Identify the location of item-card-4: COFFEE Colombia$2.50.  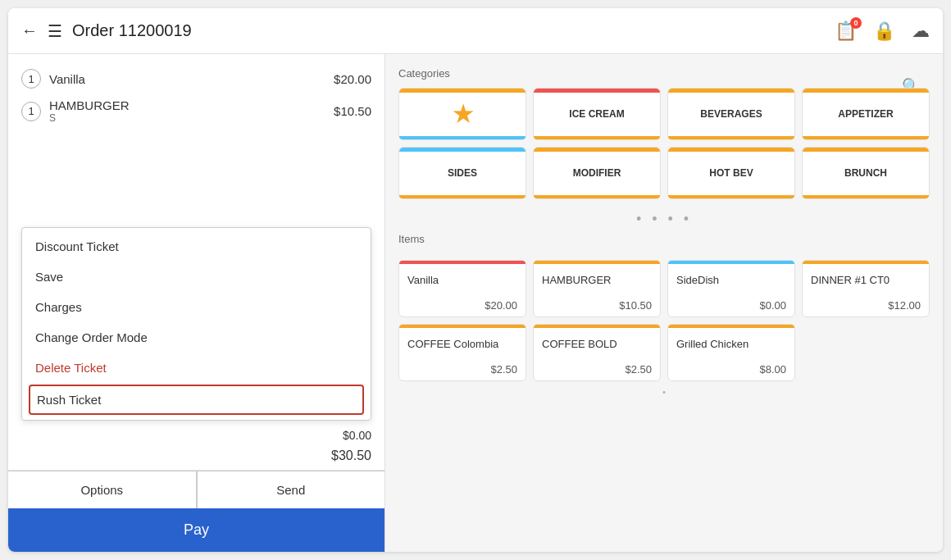
(462, 353).